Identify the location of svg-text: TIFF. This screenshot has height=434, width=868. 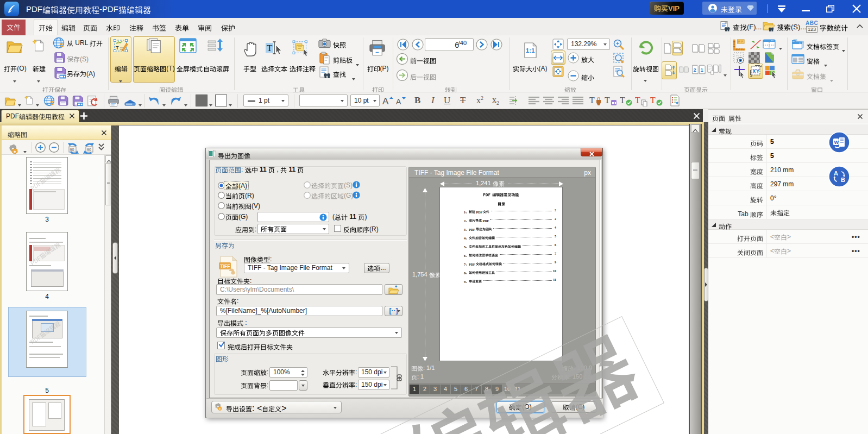
(225, 266).